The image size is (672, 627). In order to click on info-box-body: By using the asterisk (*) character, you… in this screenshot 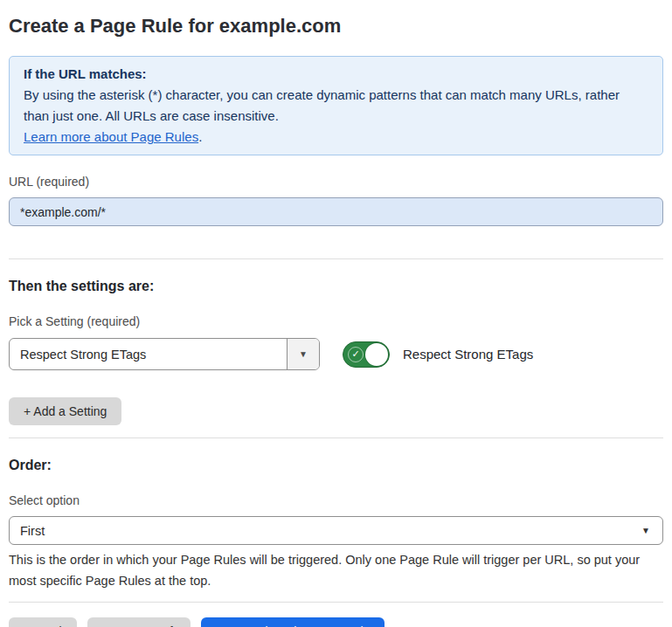, I will do `click(336, 106)`.